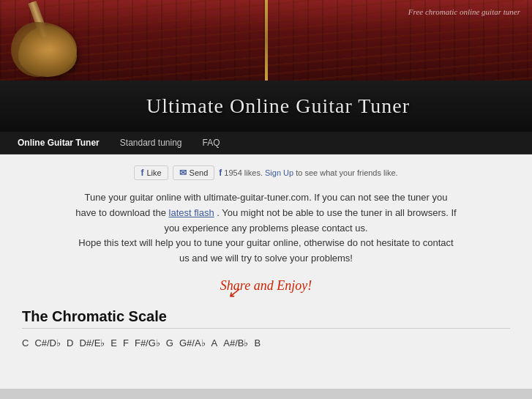  What do you see at coordinates (234, 292) in the screenshot?
I see `share-arrow-icon: ↙` at bounding box center [234, 292].